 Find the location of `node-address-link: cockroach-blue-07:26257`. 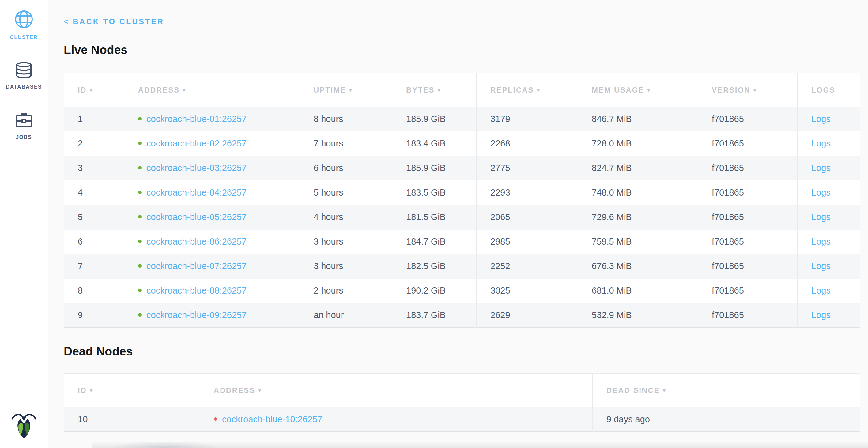

node-address-link: cockroach-blue-07:26257 is located at coordinates (196, 266).